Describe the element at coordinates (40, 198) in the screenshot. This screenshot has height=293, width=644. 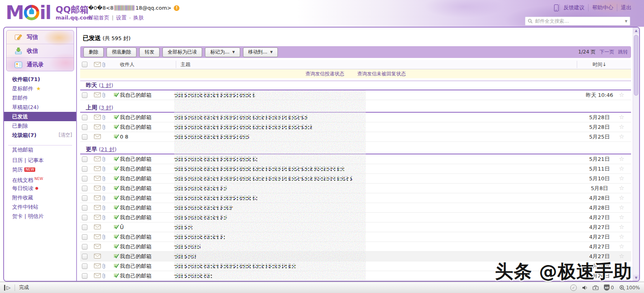
I see `sidebar-app-附件收藏: 附件收藏` at that location.